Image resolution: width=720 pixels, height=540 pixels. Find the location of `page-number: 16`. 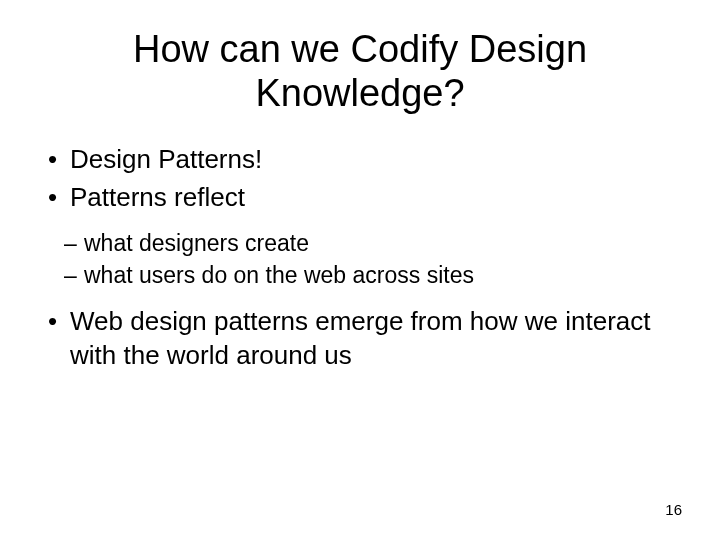

page-number: 16 is located at coordinates (674, 510).